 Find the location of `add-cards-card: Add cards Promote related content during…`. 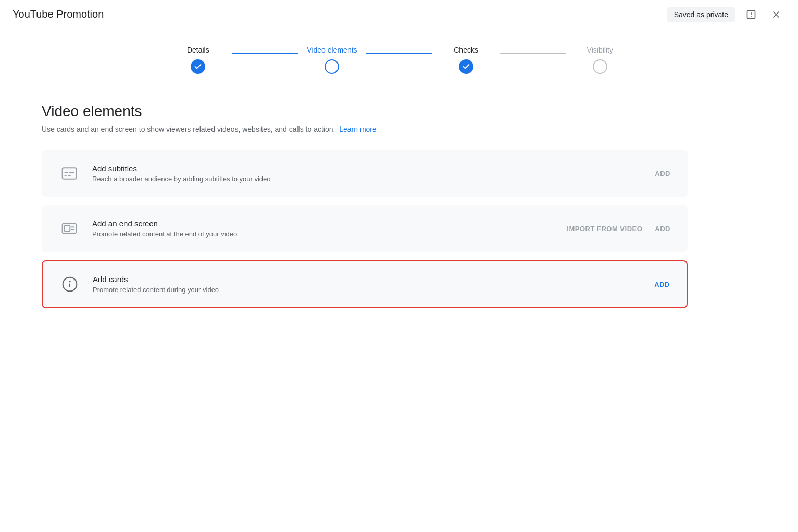

add-cards-card: Add cards Promote related content during… is located at coordinates (365, 284).